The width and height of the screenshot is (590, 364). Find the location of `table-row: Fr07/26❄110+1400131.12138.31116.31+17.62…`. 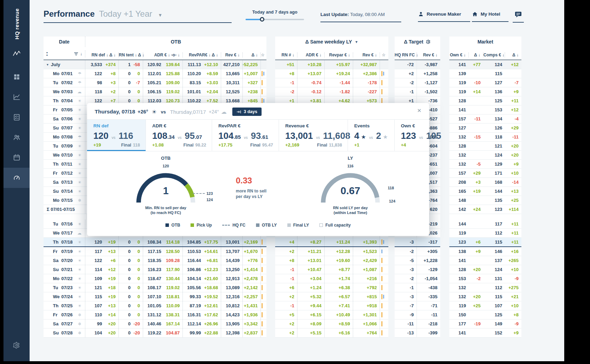

table-row: Fr07/26❄110+1400131.12138.31116.31+17.62… is located at coordinates (155, 315).